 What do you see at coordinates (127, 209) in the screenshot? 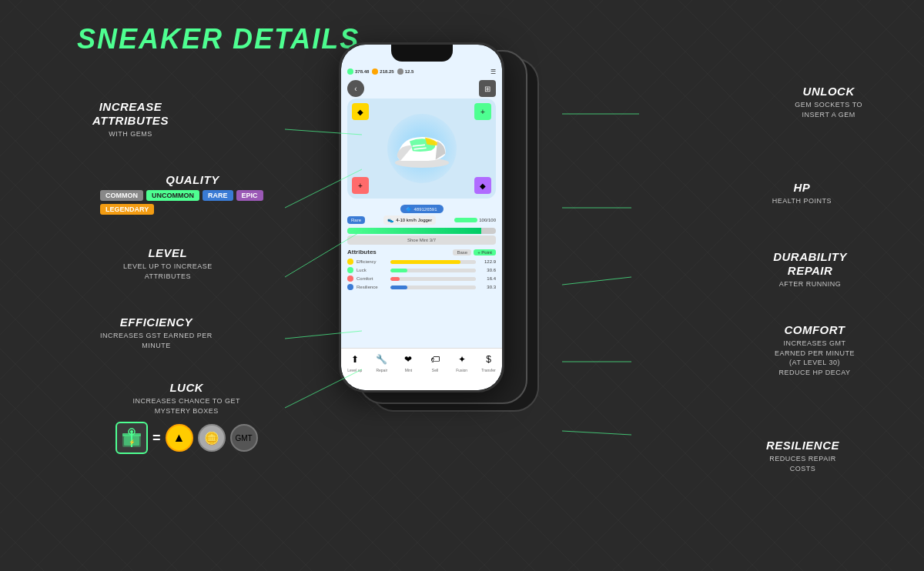
I see `badge-legendary: LEGENDARY` at bounding box center [127, 209].